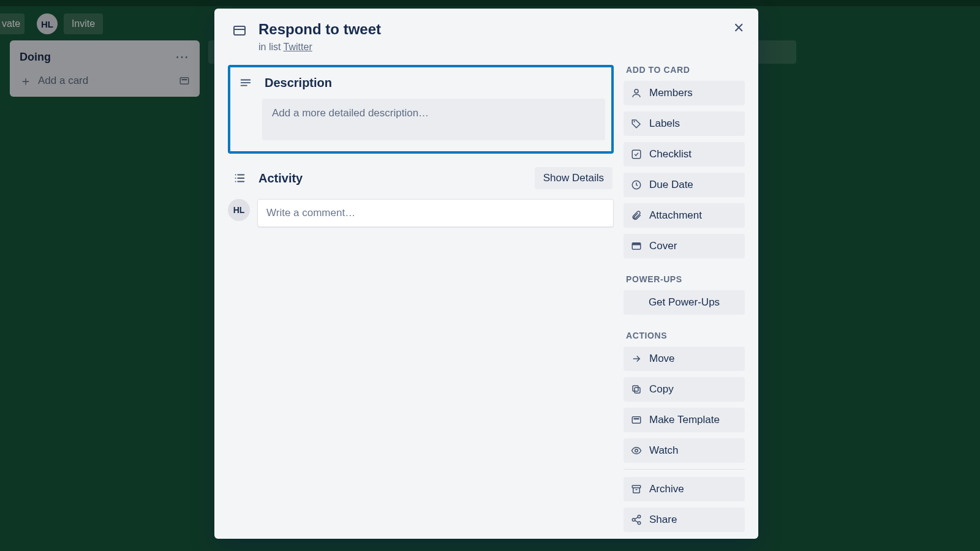 This screenshot has width=980, height=551. Describe the element at coordinates (636, 185) in the screenshot. I see `clock-icon` at that location.